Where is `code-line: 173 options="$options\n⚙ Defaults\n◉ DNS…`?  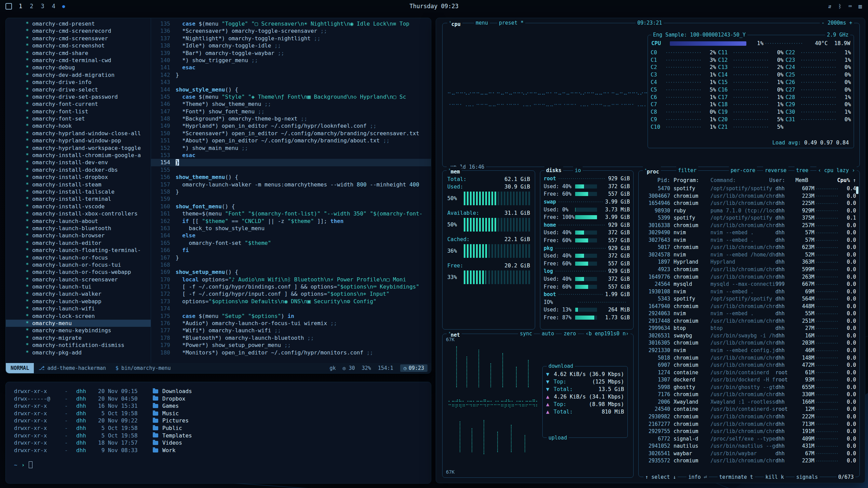 code-line: 173 options="$options\n⚙ Defaults\n◉ DNS… is located at coordinates (291, 301).